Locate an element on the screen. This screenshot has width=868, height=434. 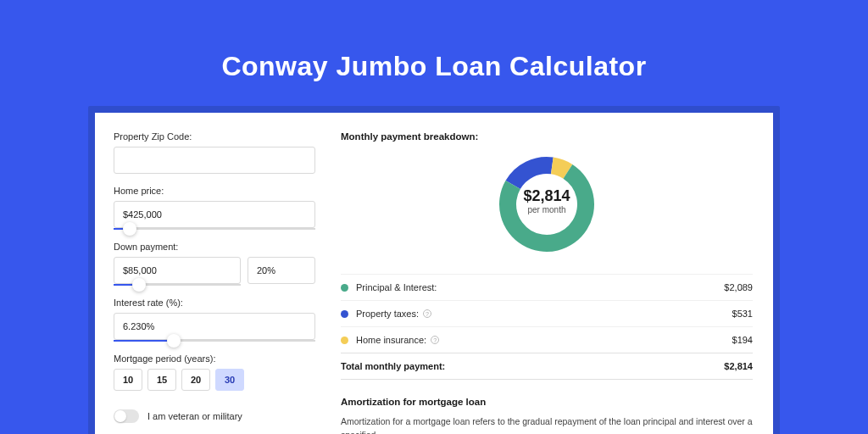
period-field-block: Mortgage period (years): 10152030 is located at coordinates (214, 372).